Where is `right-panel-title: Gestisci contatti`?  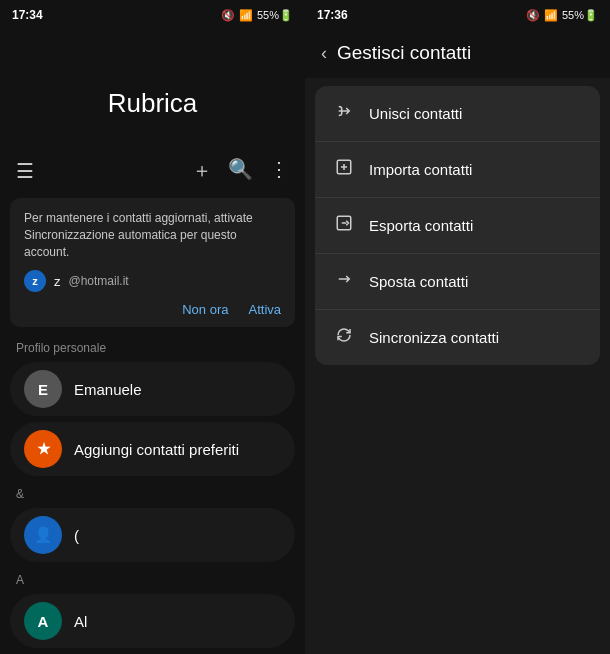
right-panel-title: Gestisci contatti is located at coordinates (404, 53).